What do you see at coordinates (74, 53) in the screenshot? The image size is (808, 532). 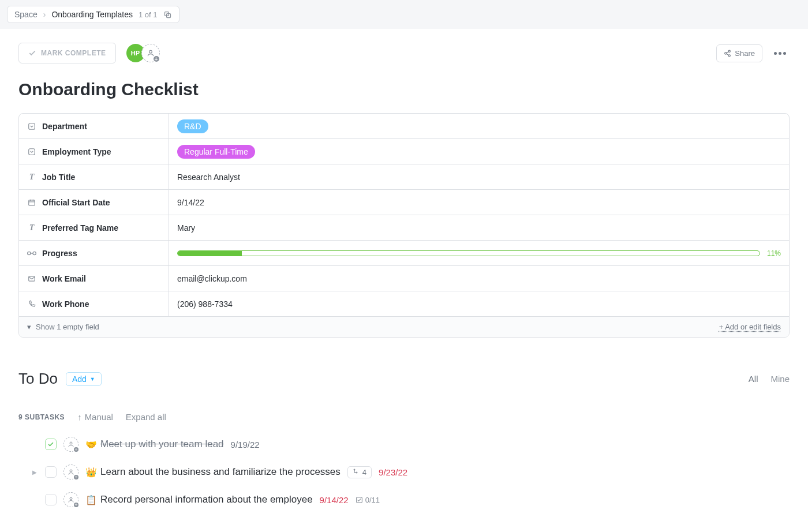 I see `mark-complete-label: MARK COMPLETE` at bounding box center [74, 53].